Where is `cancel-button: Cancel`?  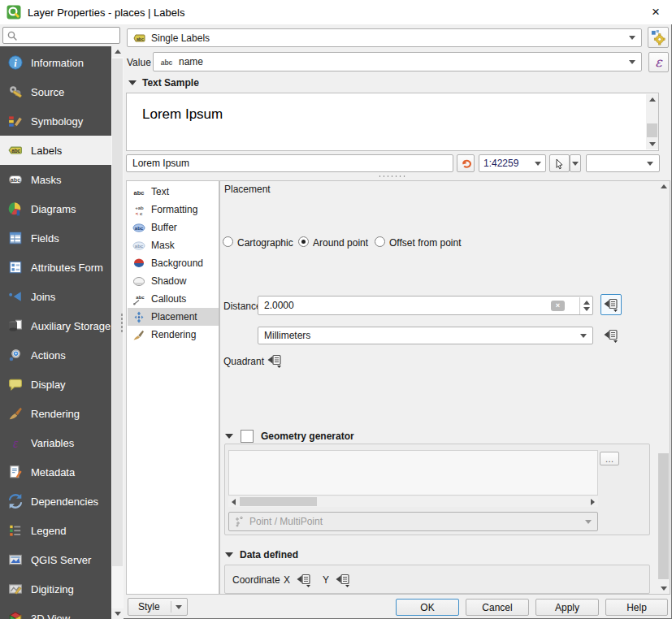
cancel-button: Cancel is located at coordinates (497, 608).